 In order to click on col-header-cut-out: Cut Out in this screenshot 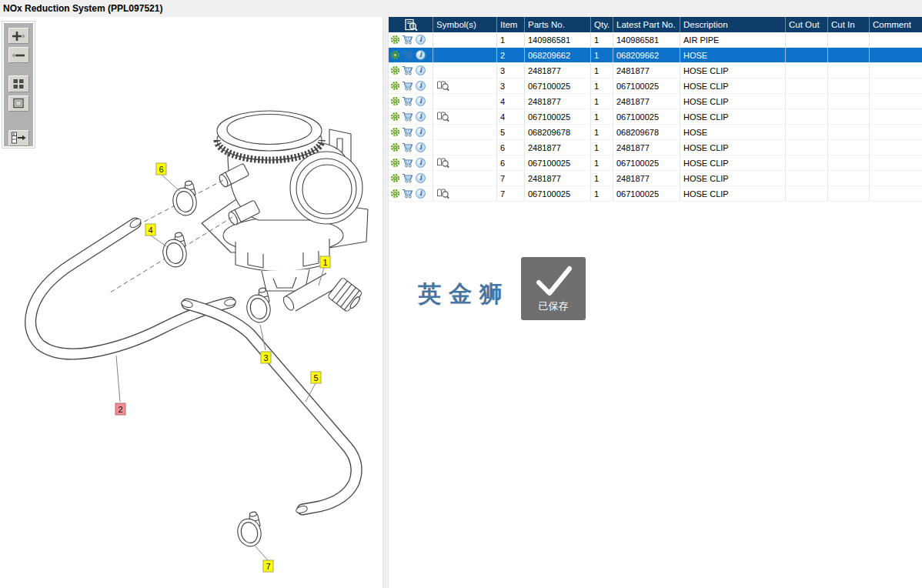, I will do `click(807, 25)`.